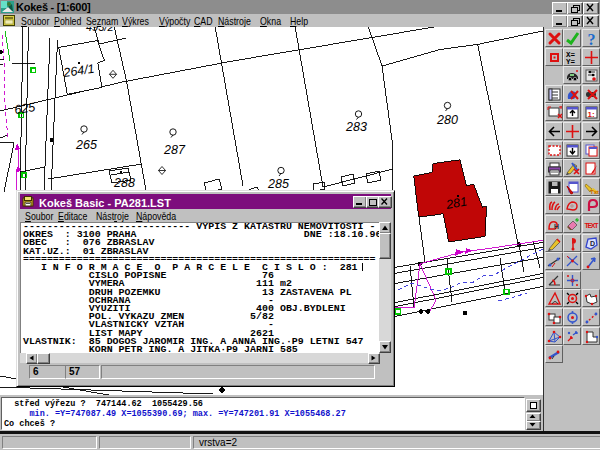 This screenshot has width=600, height=450. Describe the element at coordinates (124, 183) in the screenshot. I see `svg-text: 288` at that location.